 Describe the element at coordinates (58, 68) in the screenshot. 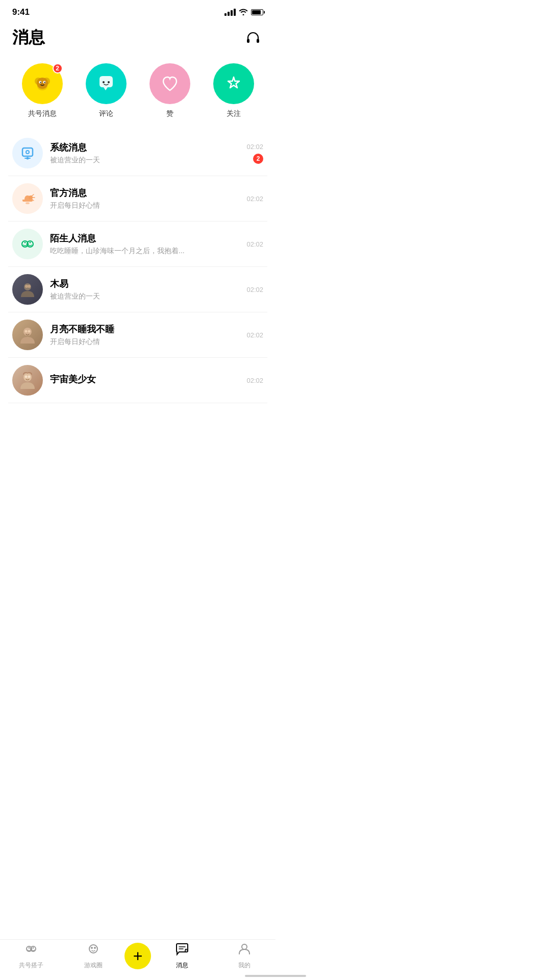

I see `notif-badge-shared: 2` at that location.